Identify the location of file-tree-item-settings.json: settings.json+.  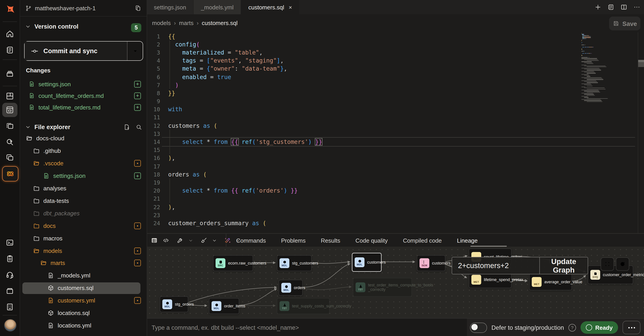
(83, 176).